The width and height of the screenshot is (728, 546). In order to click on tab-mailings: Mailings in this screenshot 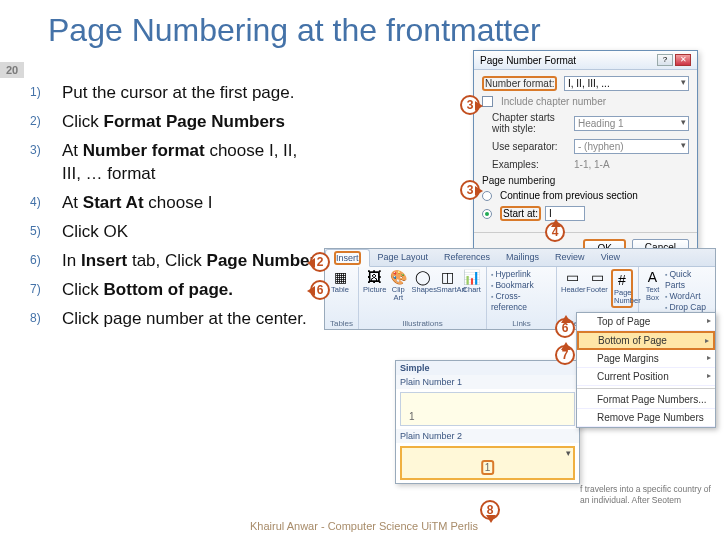, I will do `click(522, 258)`.